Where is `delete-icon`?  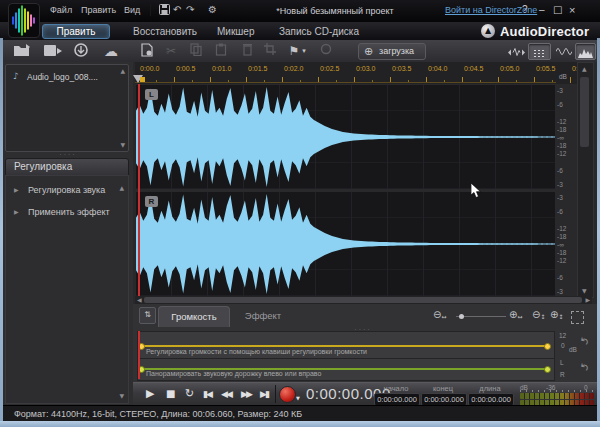
delete-icon is located at coordinates (247, 51).